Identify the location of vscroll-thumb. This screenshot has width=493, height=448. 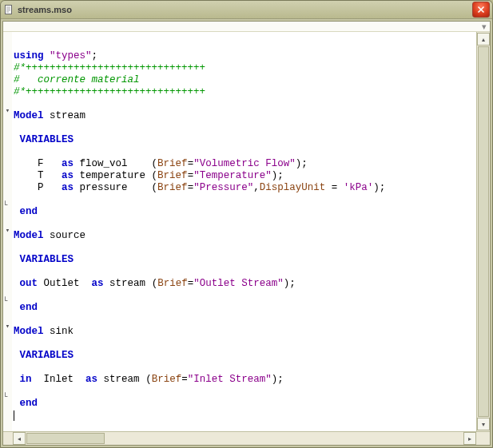
(483, 232).